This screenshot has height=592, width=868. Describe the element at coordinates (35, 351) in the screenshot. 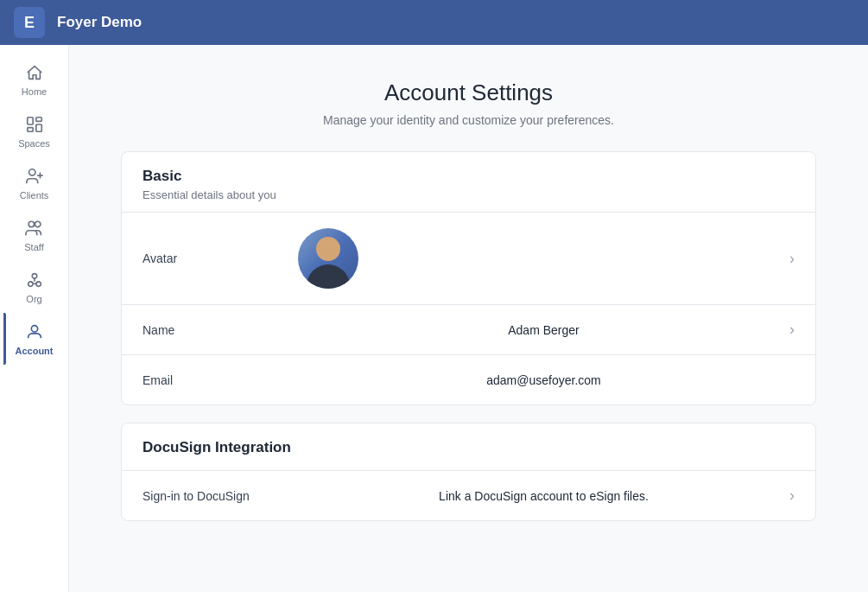

I see `sidebar-item-label: Account` at that location.